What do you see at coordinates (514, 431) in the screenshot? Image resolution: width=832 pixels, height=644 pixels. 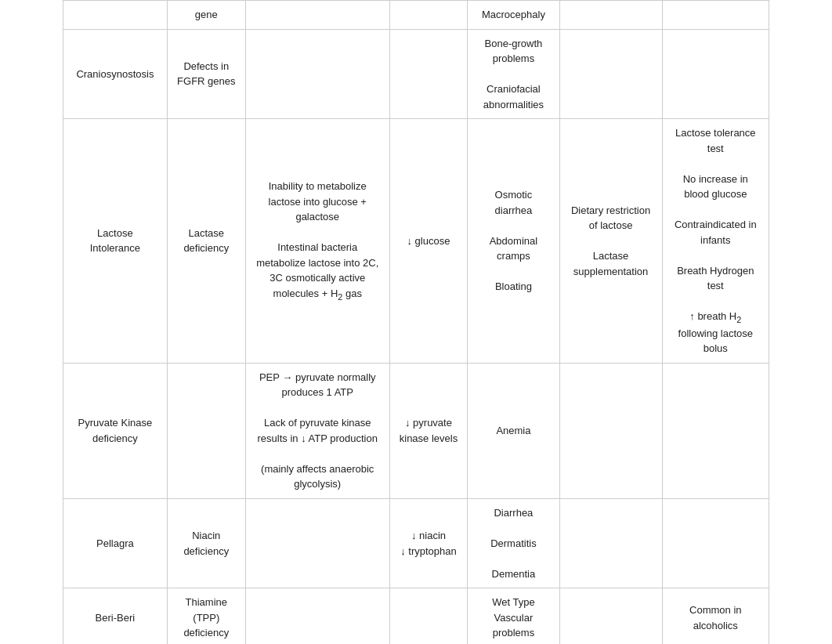 I see `table-cell: Anemia` at bounding box center [514, 431].